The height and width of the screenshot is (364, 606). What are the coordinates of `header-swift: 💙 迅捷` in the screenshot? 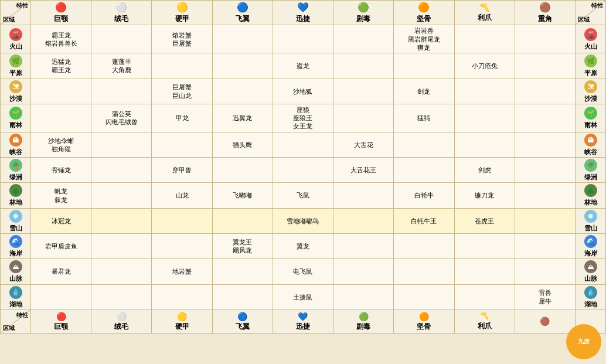 It's located at (302, 13).